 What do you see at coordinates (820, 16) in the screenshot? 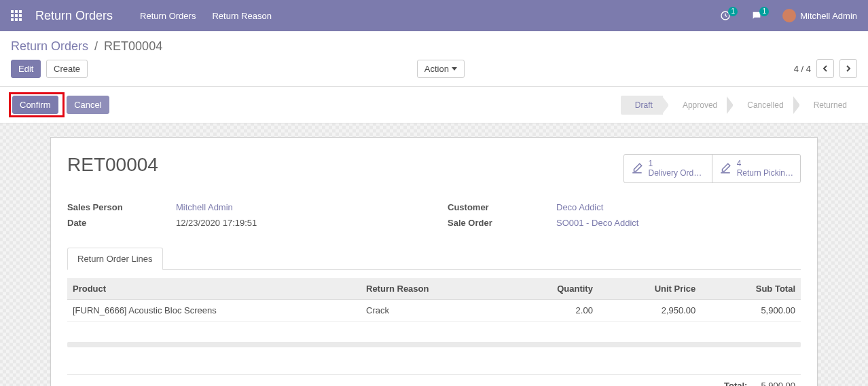
I see `user-menu: Mitchell Admin` at bounding box center [820, 16].